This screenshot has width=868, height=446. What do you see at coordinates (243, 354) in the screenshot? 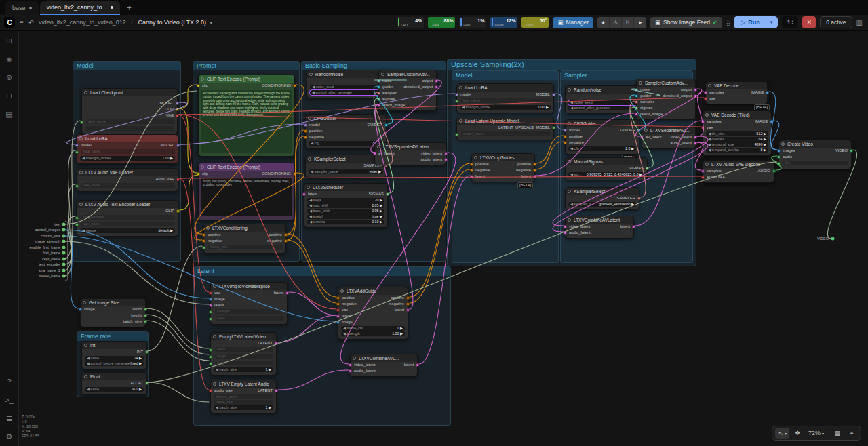
I see `node-emptyltxvlatentvideo: EmptyLTXVLatentVideoLATENTwidthheightlen…` at bounding box center [243, 354].